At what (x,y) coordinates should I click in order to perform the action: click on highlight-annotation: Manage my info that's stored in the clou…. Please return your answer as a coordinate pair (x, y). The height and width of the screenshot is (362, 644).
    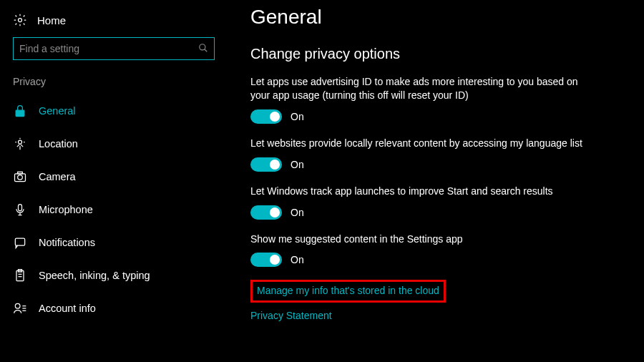
    Looking at the image, I should click on (348, 291).